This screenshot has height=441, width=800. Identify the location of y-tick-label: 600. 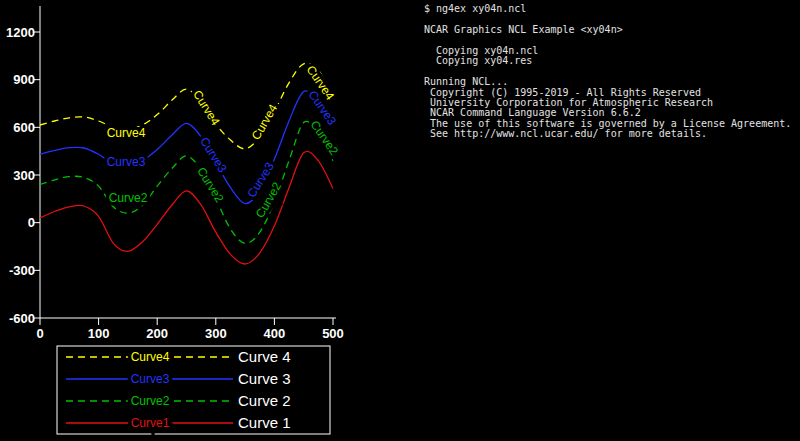
(24, 128).